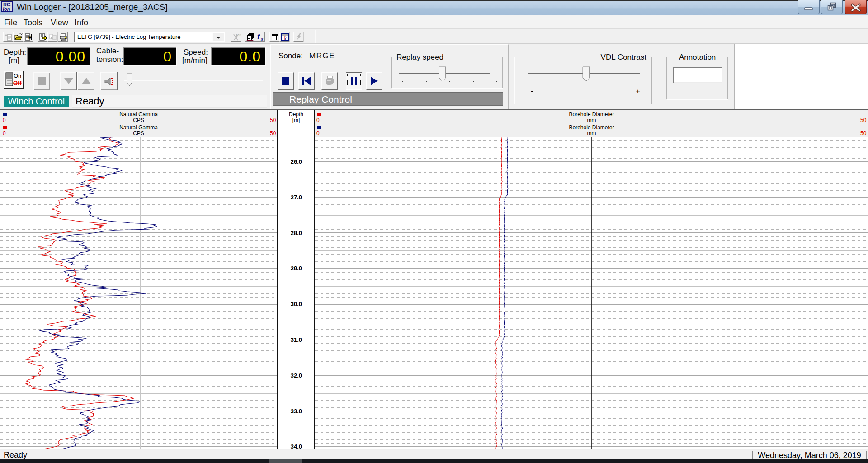 This screenshot has width=868, height=463. Describe the element at coordinates (297, 162) in the screenshot. I see `svg-text: 26.0` at that location.